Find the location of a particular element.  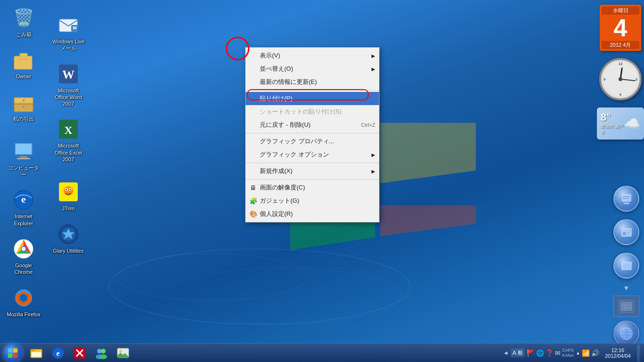

calendar-gadget: 水曜日 4 2012 4月 is located at coordinates (620, 28).